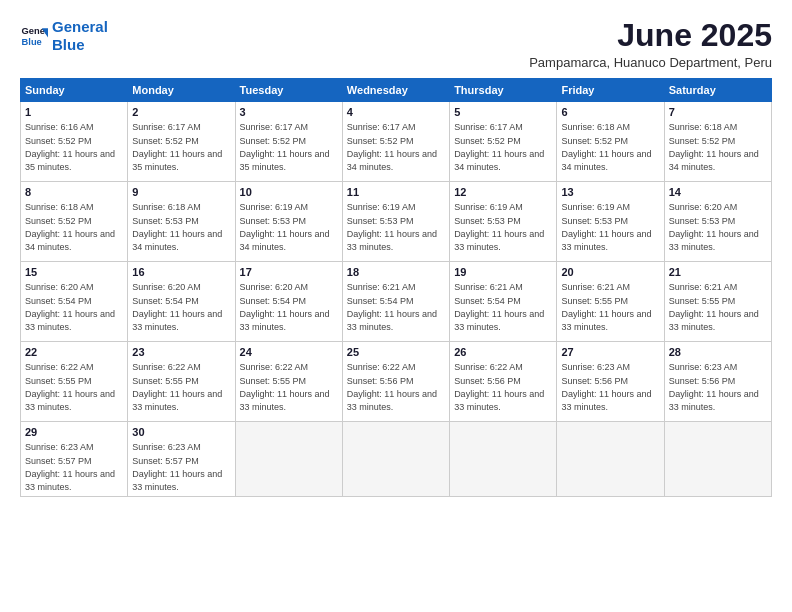  I want to click on calendar-day-cell: 18 Sunrise: 6:21 AMSunset: 5:54 PMDaylig…, so click(396, 302).